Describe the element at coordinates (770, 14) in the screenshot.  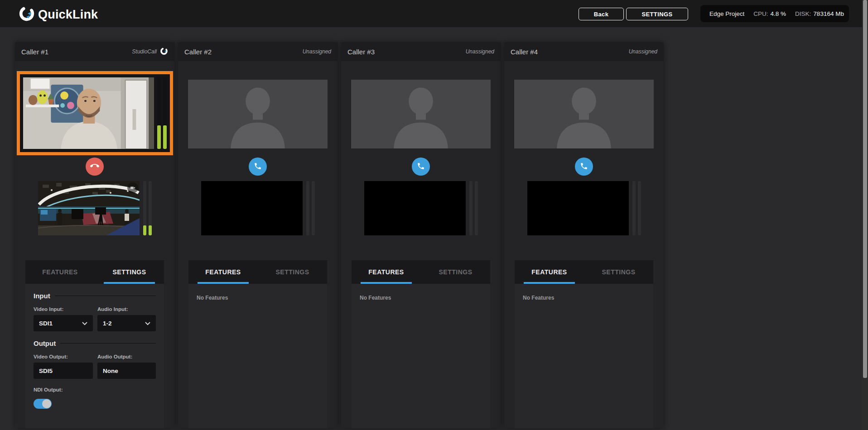
I see `cpu-usage: CPU: 4.8 %` at that location.